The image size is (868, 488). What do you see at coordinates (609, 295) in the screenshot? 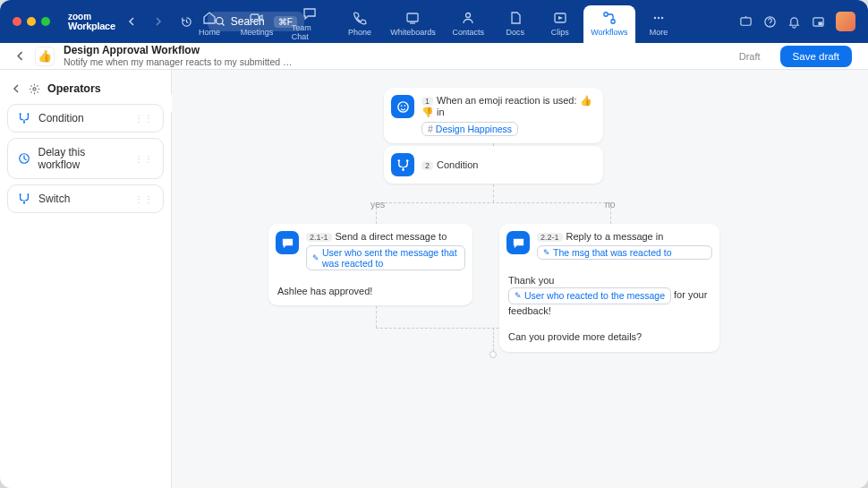
I see `message-body: Thank you ✎User who reacted to the messa…` at bounding box center [609, 295].